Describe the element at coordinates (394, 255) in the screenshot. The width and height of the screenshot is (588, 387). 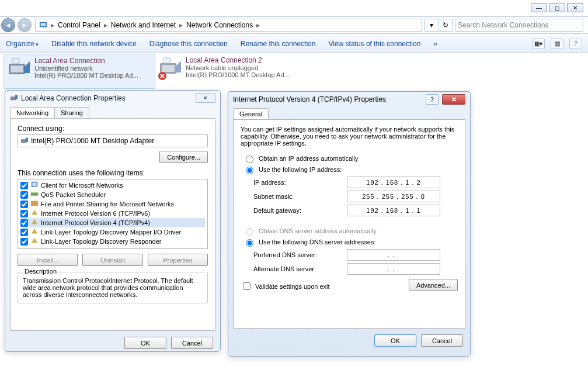
I see `preferred-dns-input: . . .` at that location.